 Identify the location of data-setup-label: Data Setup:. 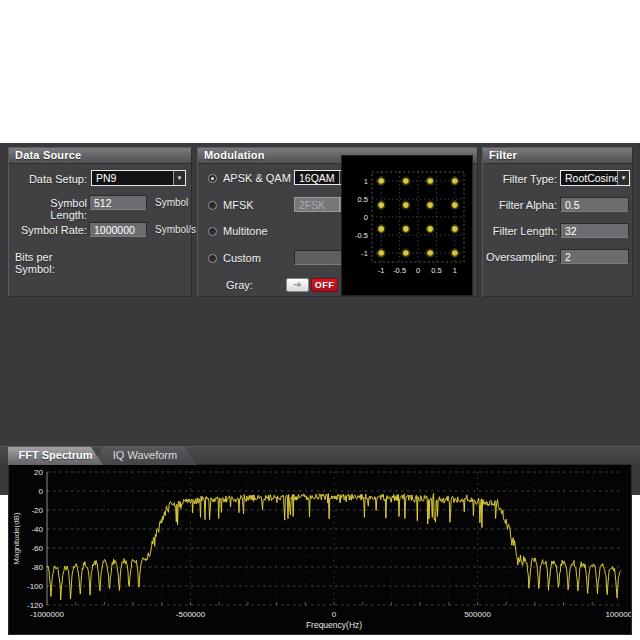
(50, 179).